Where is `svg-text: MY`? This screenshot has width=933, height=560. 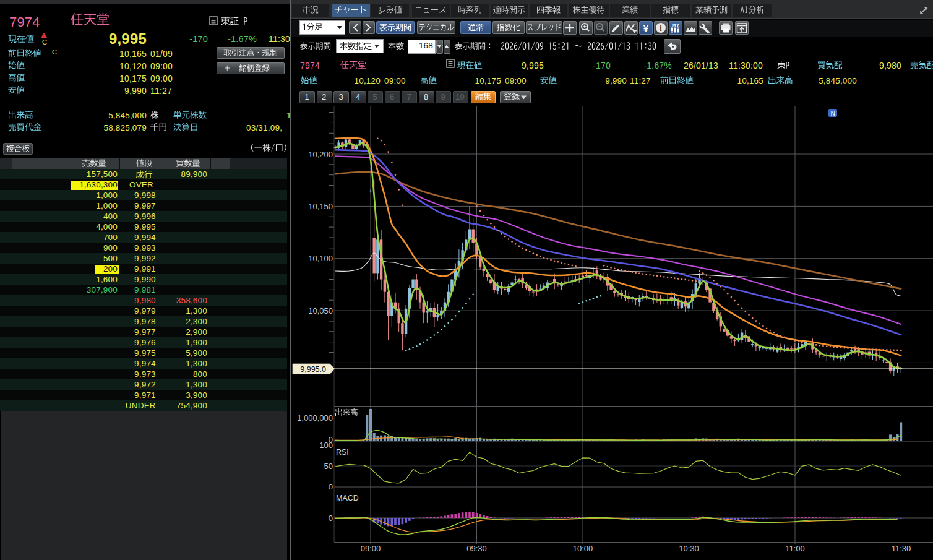
svg-text: MY is located at coordinates (676, 25).